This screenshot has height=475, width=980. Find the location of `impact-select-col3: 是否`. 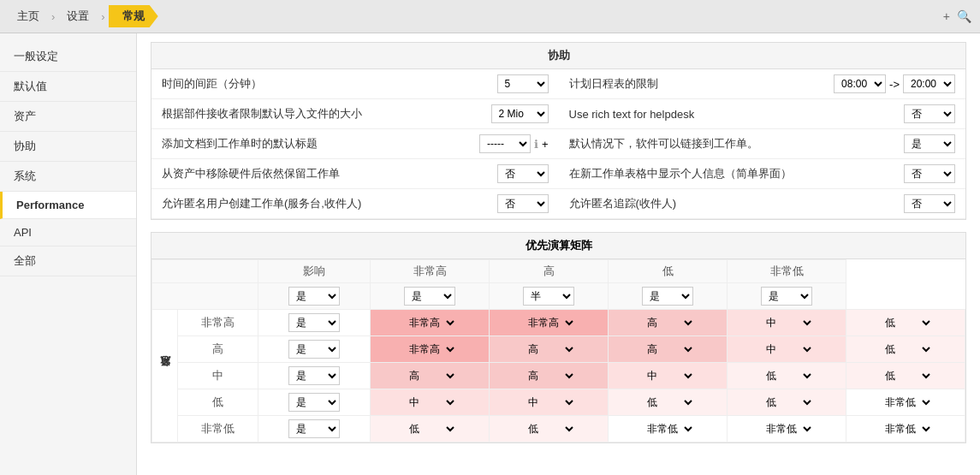

impact-select-col3: 是否 is located at coordinates (668, 296).